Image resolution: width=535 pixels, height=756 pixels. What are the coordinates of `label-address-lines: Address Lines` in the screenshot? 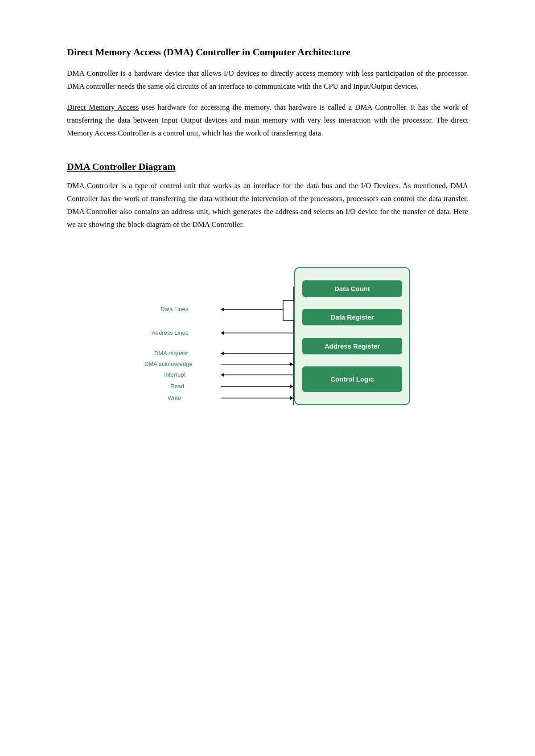 It's located at (170, 333).